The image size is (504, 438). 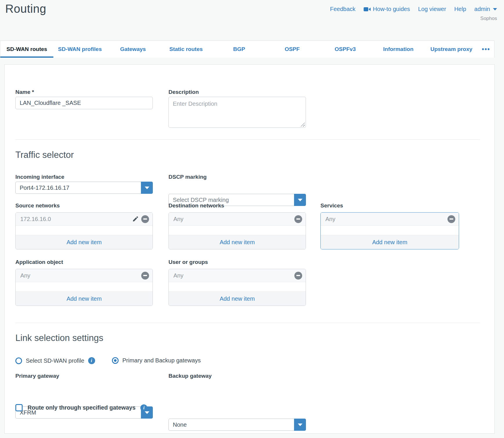 What do you see at coordinates (387, 9) in the screenshot?
I see `howto-guides-link: How-to guides` at bounding box center [387, 9].